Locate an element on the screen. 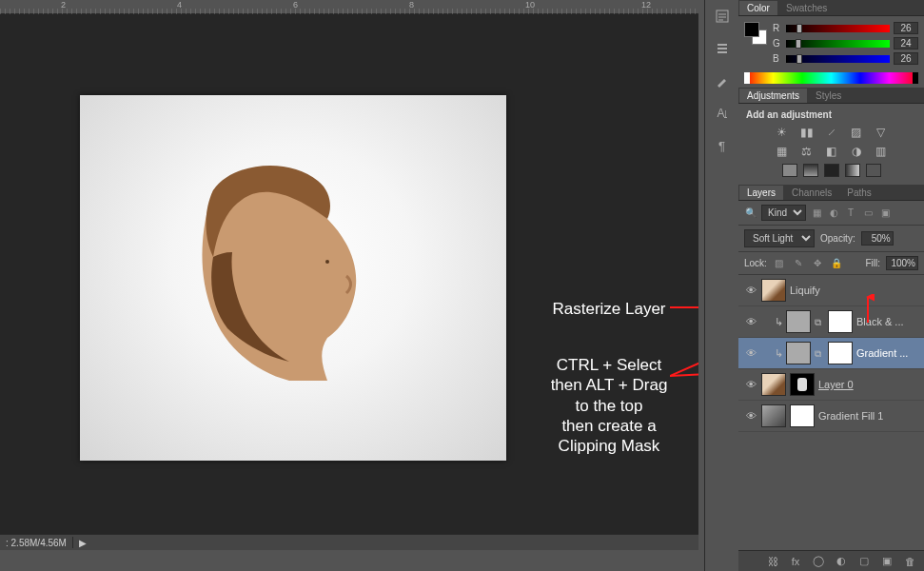 This screenshot has width=924, height=571. slider-g is located at coordinates (837, 44).